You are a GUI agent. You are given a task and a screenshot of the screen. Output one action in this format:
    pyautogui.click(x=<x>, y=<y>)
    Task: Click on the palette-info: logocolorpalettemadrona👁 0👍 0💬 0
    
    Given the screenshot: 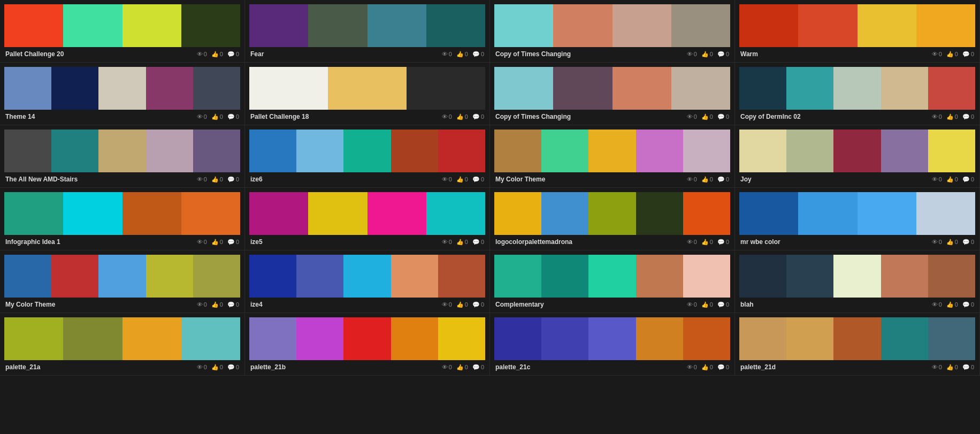 What is the action you would take?
    pyautogui.click(x=612, y=242)
    